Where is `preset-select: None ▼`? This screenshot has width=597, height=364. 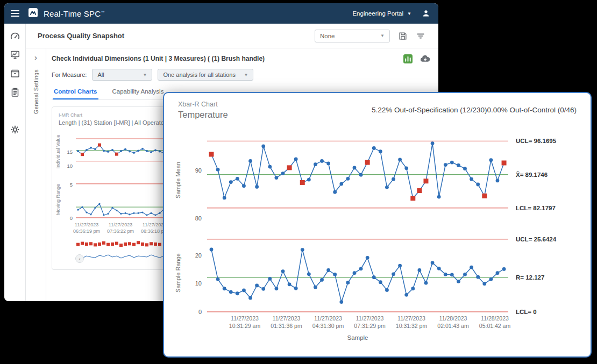
preset-select: None ▼ is located at coordinates (352, 36).